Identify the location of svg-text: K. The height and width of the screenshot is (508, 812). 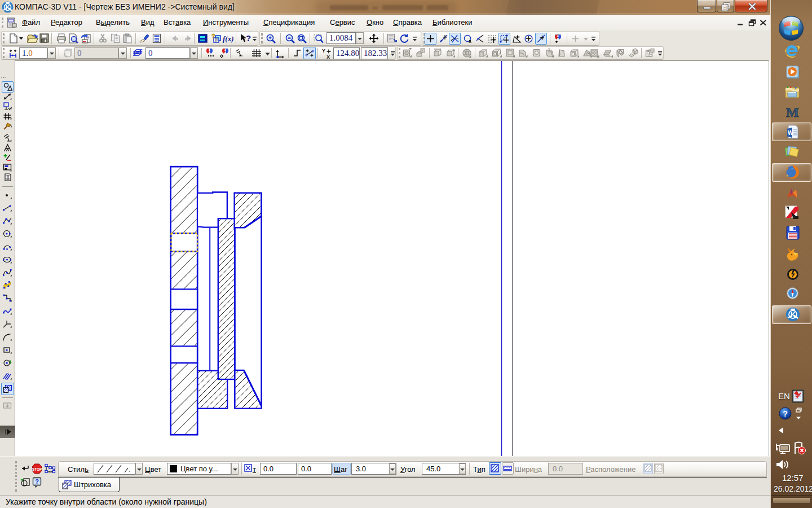
(793, 315).